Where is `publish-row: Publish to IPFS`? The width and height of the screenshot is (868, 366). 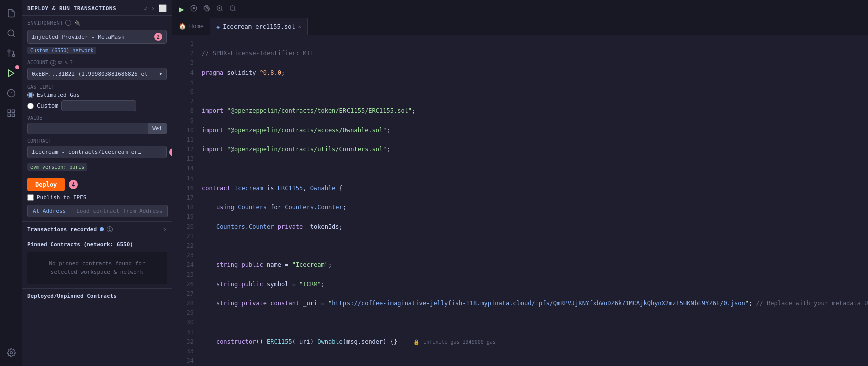
publish-row: Publish to IPFS is located at coordinates (97, 198).